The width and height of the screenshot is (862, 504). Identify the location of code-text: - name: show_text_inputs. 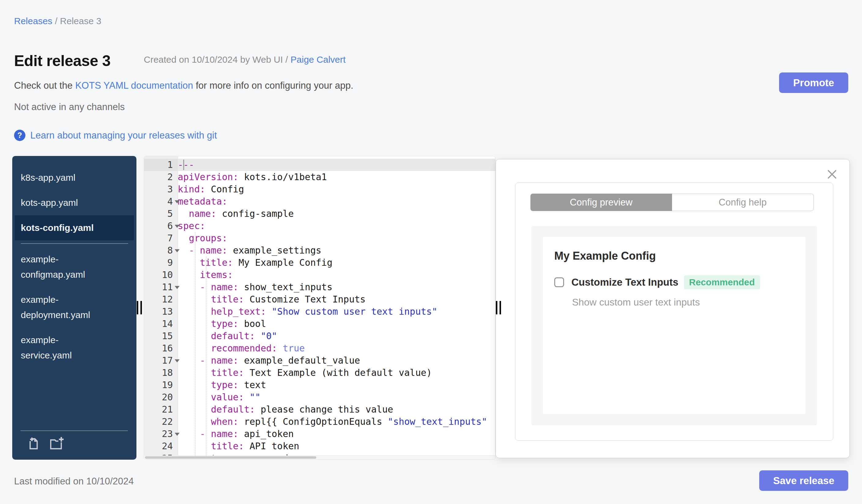
(337, 287).